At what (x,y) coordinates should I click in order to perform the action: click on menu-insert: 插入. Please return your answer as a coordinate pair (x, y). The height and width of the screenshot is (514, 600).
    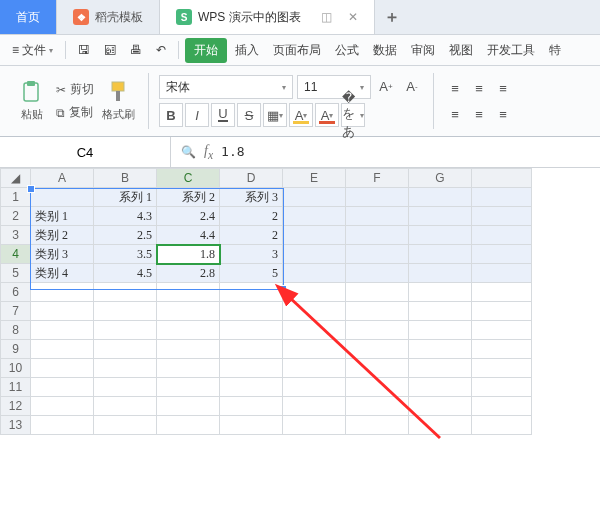
    Looking at the image, I should click on (247, 50).